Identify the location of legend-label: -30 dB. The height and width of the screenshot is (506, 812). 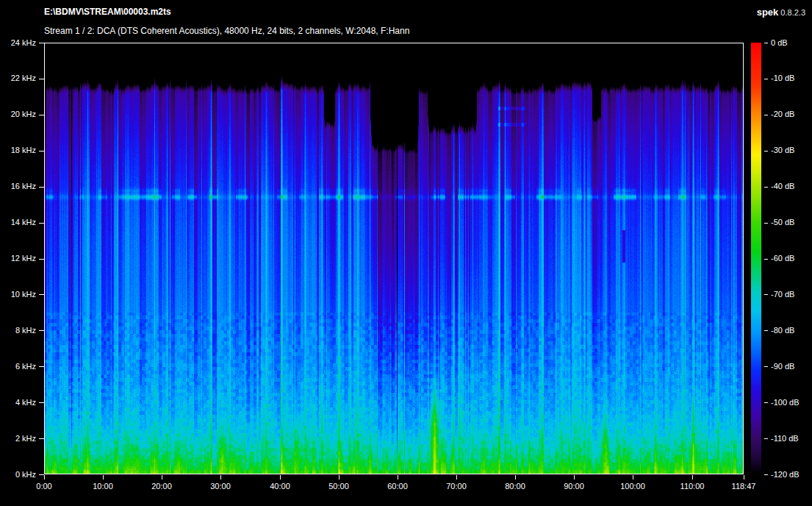
(783, 150).